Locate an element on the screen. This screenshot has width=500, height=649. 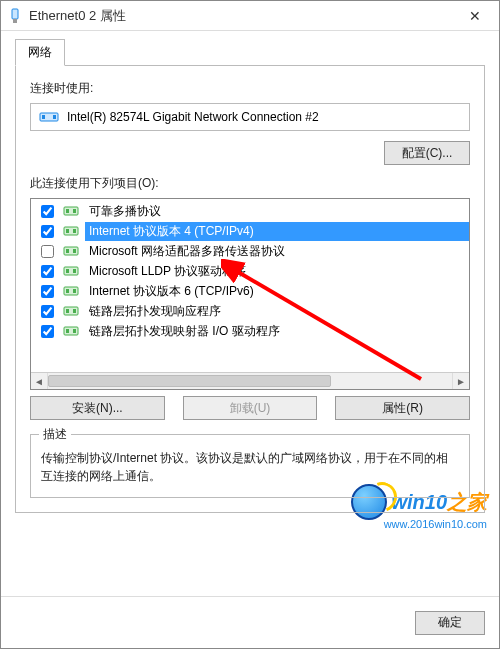
list-item: 链路层拓扑发现映射器 I/O 驱动程序 is located at coordinates (252, 331).